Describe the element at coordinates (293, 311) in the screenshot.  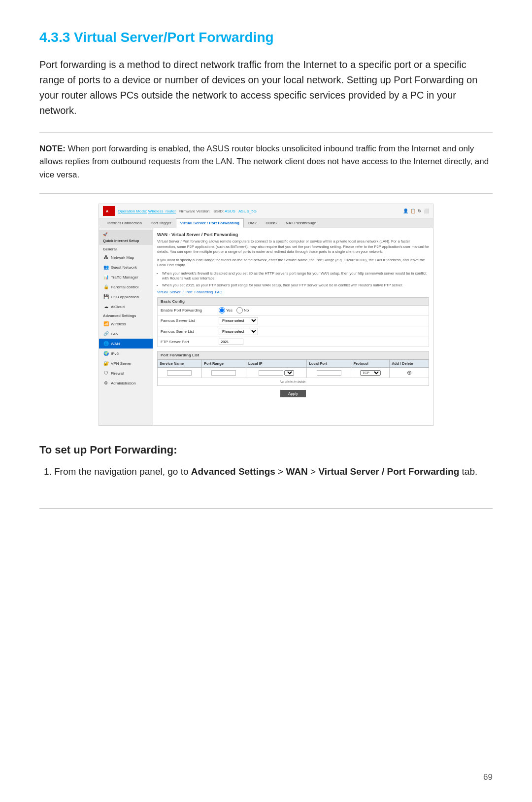
I see `enable-port-forwarding-row: Enable Port Forwarding Yes No` at that location.